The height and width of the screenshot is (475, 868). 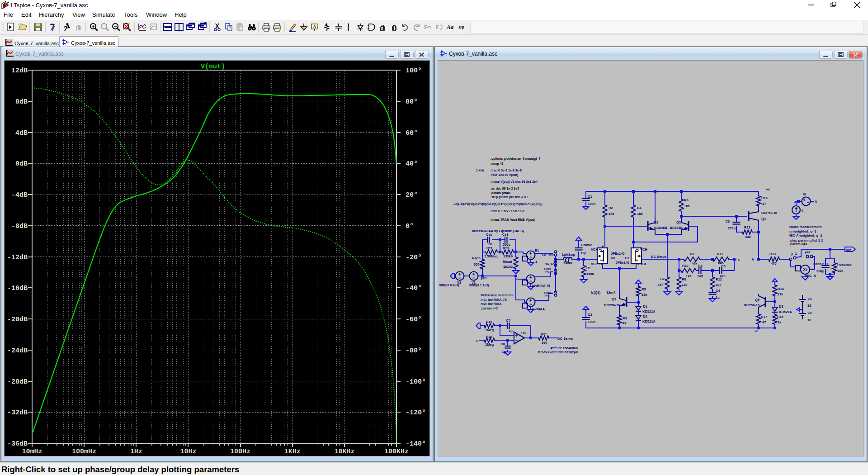 What do you see at coordinates (844, 265) in the screenshot?
I see `svg-text: Rvolume` at bounding box center [844, 265].